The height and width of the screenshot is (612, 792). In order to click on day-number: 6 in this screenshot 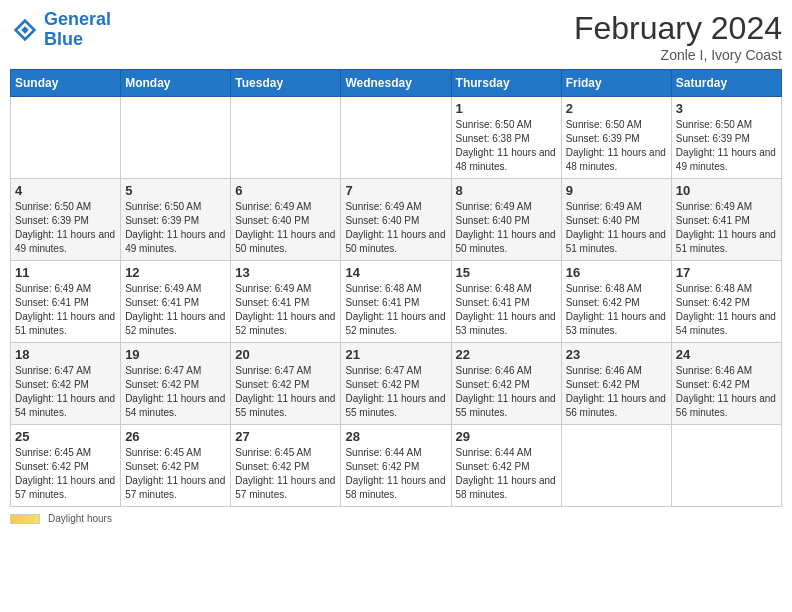, I will do `click(286, 190)`.